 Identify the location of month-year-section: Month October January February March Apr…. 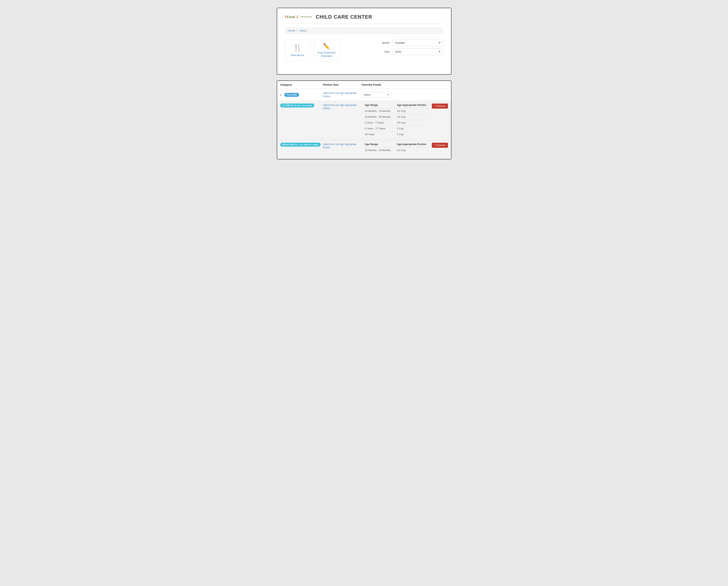
(403, 47).